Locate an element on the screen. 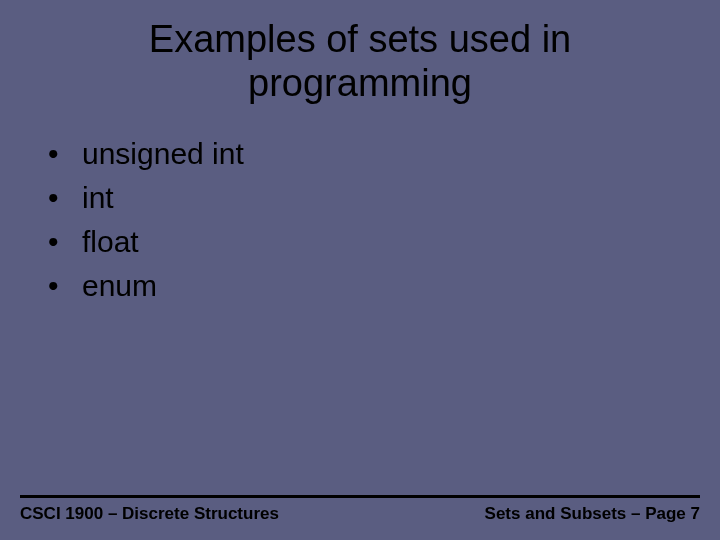  footer-divider is located at coordinates (360, 496).